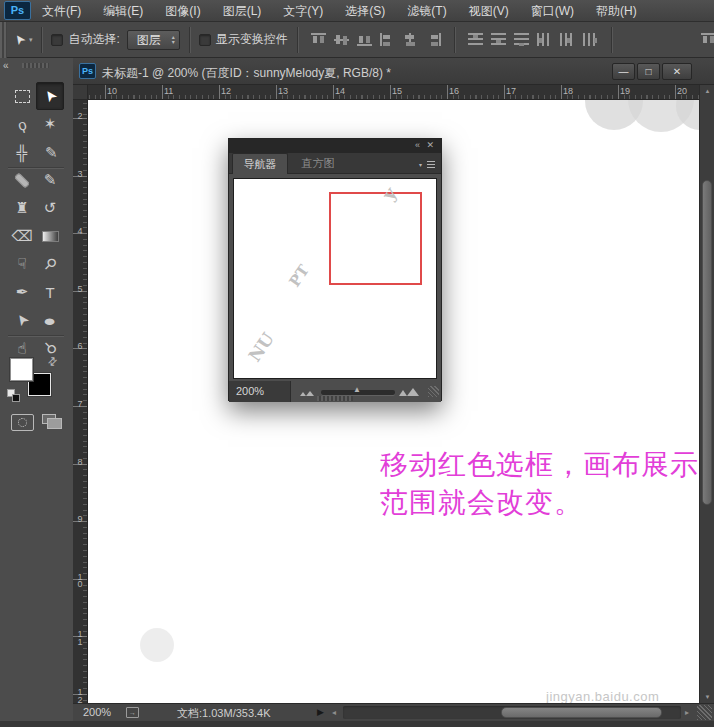 This screenshot has width=714, height=727. What do you see at coordinates (6, 66) in the screenshot?
I see `collapse-tools-icon: «` at bounding box center [6, 66].